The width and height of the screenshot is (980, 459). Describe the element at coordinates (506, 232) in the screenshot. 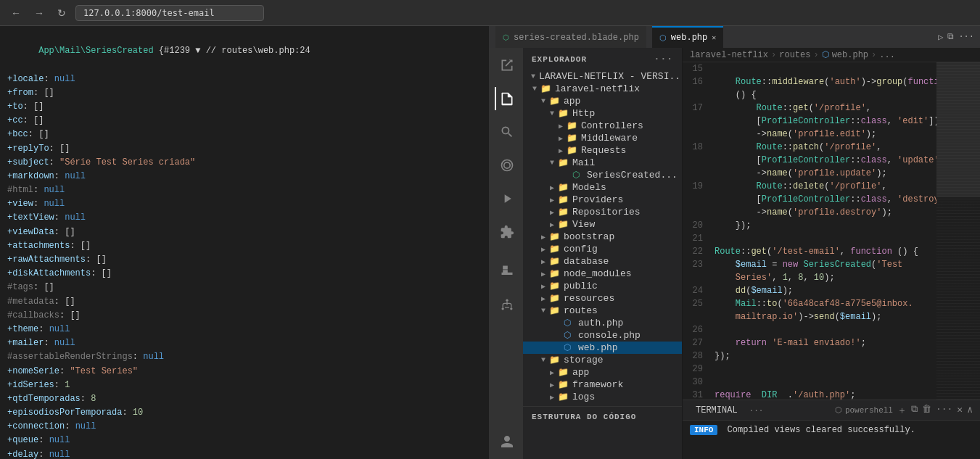

I see `activity-extensions-icon` at that location.